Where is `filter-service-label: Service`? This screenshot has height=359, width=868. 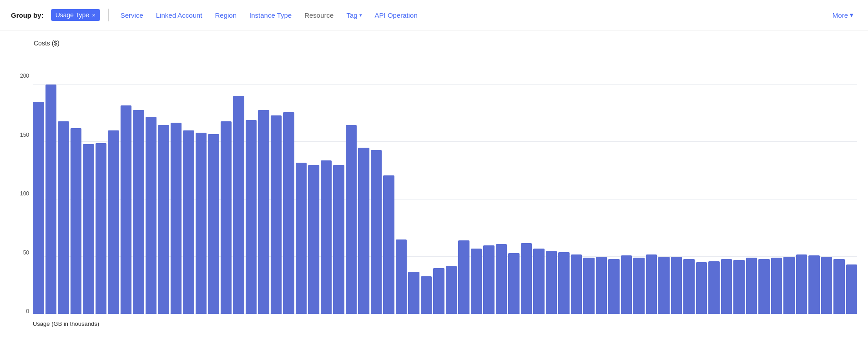
filter-service-label: Service is located at coordinates (132, 15).